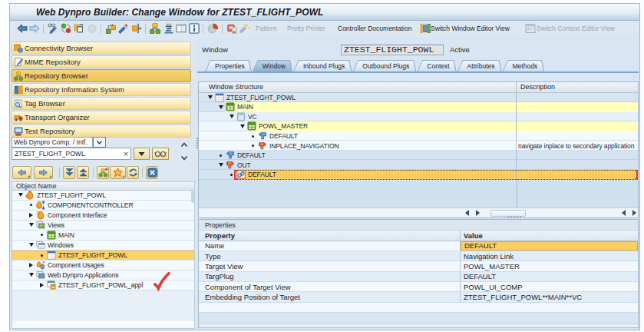 This screenshot has width=644, height=332. I want to click on window-field-row: Window ZTEST_FLIGHT_POWL Active, so click(418, 49).